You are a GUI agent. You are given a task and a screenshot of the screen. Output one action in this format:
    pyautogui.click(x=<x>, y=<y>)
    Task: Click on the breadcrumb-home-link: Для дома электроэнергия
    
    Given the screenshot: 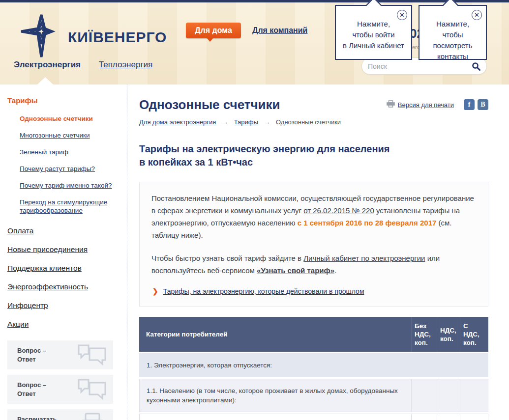 What is the action you would take?
    pyautogui.click(x=178, y=122)
    